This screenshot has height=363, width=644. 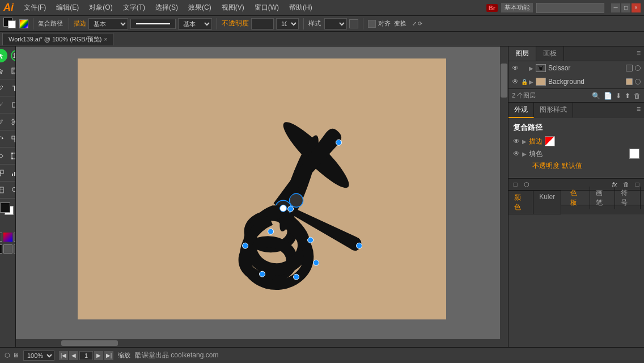 What do you see at coordinates (24, 24) in the screenshot?
I see `gradient-swatch` at bounding box center [24, 24].